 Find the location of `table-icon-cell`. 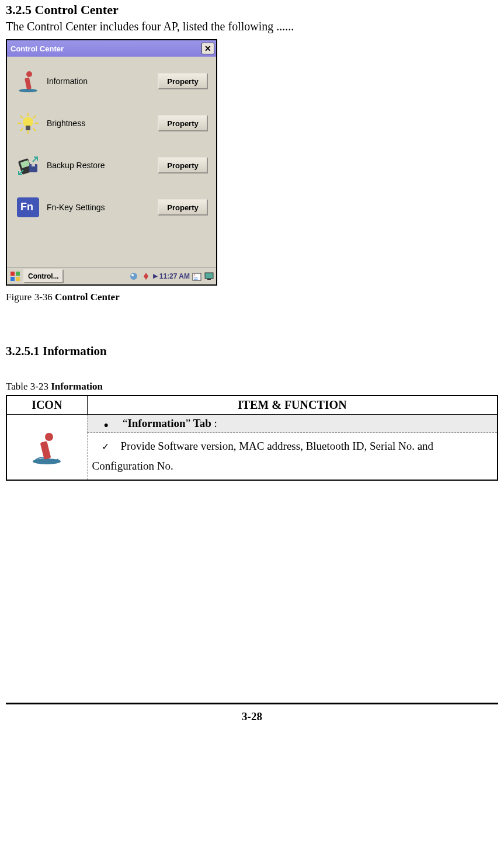

table-icon-cell is located at coordinates (47, 447).